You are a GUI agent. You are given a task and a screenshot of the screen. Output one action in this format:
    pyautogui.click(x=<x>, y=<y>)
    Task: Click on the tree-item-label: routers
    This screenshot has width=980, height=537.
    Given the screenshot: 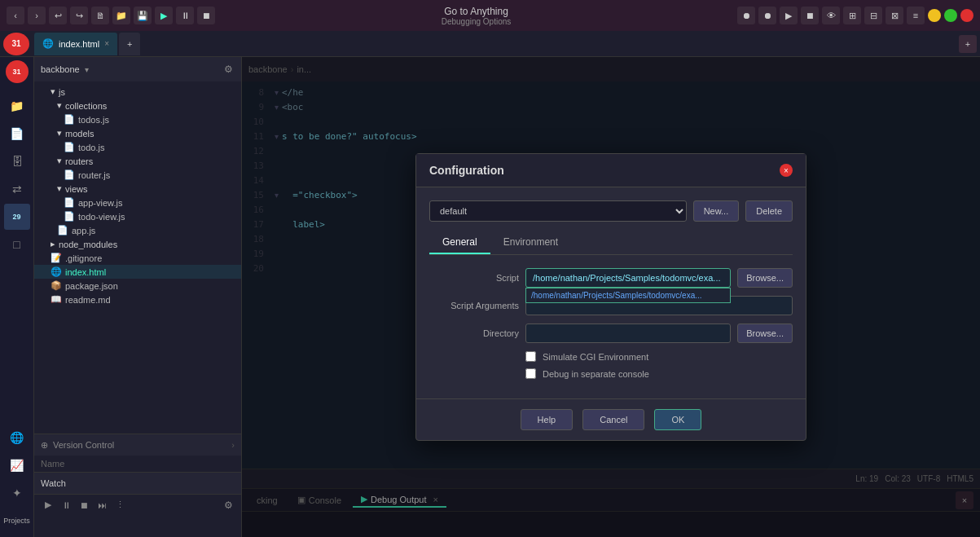 What is the action you would take?
    pyautogui.click(x=79, y=161)
    